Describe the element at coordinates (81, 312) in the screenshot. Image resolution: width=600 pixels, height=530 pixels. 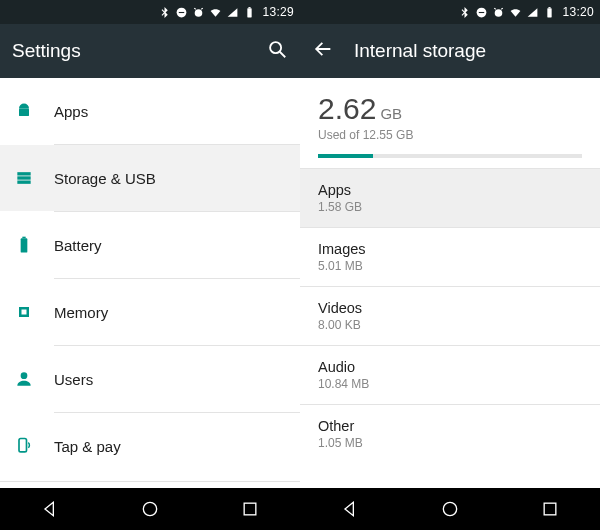
I see `settings-item-label: Memory` at that location.